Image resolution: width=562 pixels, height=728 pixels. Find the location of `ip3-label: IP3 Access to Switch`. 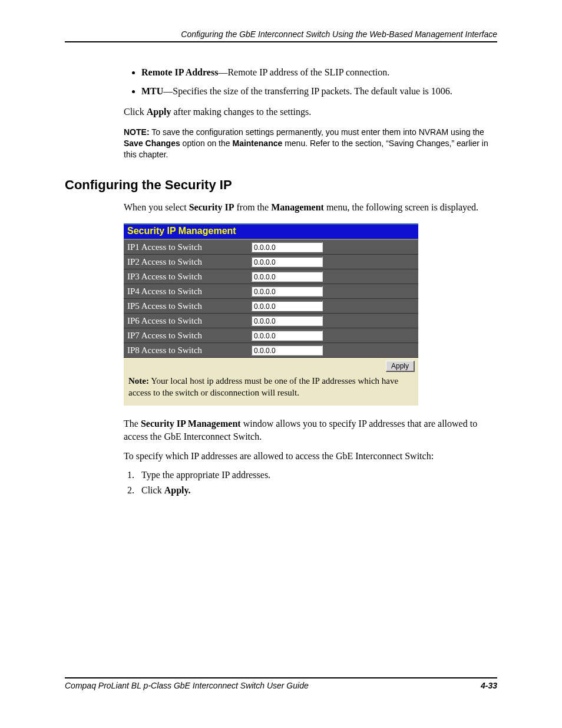

ip3-label: IP3 Access to Switch is located at coordinates (186, 277).